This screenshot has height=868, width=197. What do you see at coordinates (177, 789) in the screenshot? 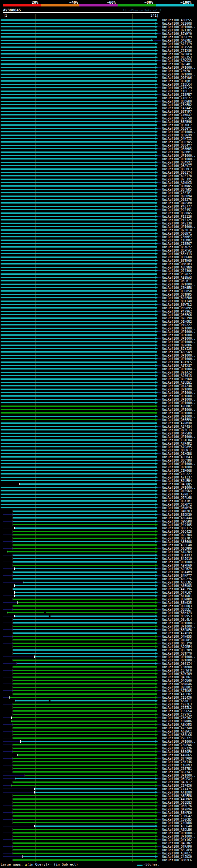
I see `subject-label: UniRef100_C4Y475` at bounding box center [177, 789].